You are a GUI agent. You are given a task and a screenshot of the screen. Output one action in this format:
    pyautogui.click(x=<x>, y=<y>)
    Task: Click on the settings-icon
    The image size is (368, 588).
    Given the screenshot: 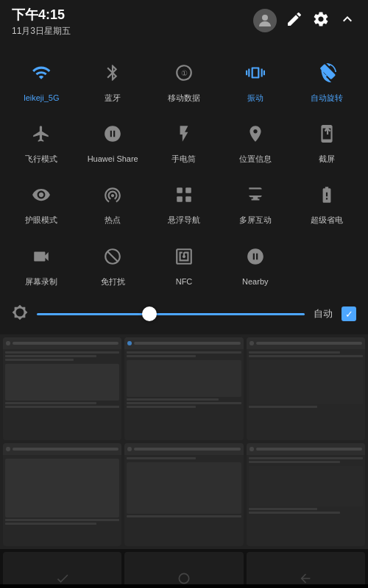 What is the action you would take?
    pyautogui.click(x=321, y=21)
    